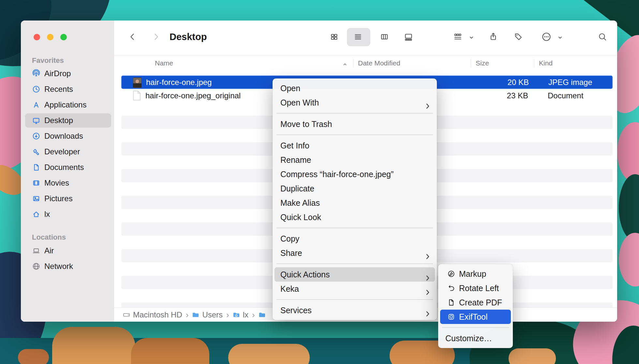  What do you see at coordinates (68, 167) in the screenshot?
I see `sidebar-item-documents: Documents` at bounding box center [68, 167].